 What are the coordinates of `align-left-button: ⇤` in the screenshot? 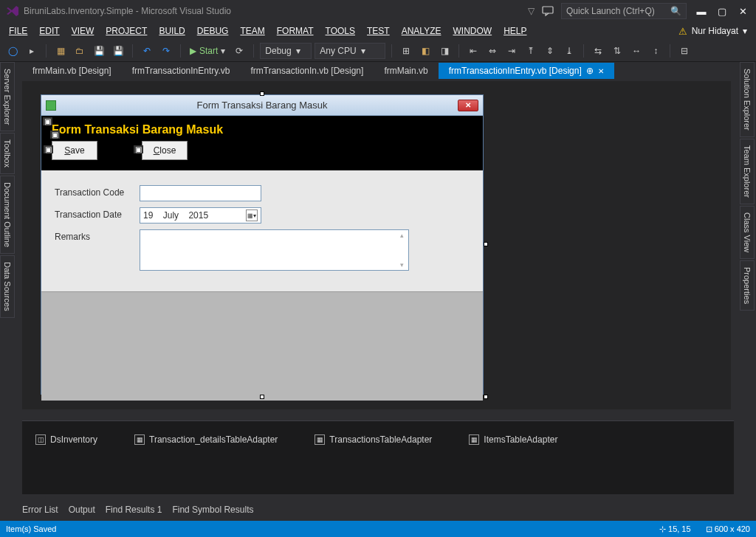 It's located at (473, 51).